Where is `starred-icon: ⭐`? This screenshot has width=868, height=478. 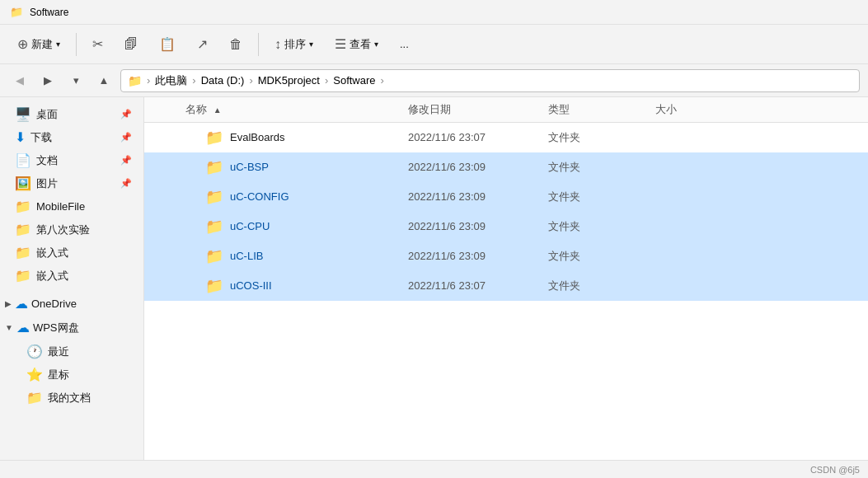 starred-icon: ⭐ is located at coordinates (35, 374).